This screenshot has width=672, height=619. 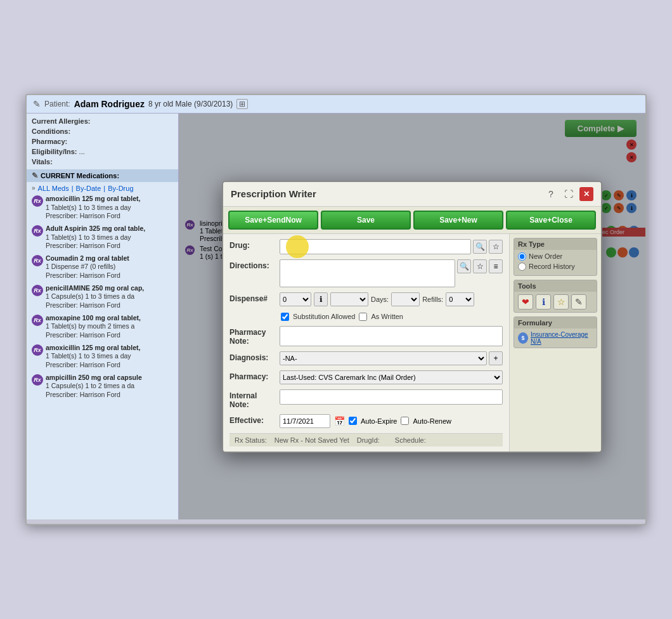 I want to click on expand-button: ⛶, so click(x=569, y=194).